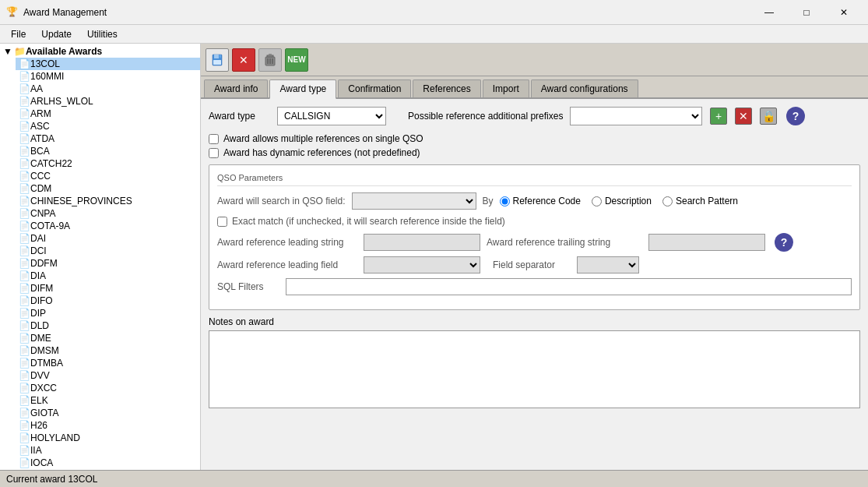 The width and height of the screenshot is (868, 487). What do you see at coordinates (107, 238) in the screenshot?
I see `sidebar-item-DAI: 📄 DAI` at bounding box center [107, 238].